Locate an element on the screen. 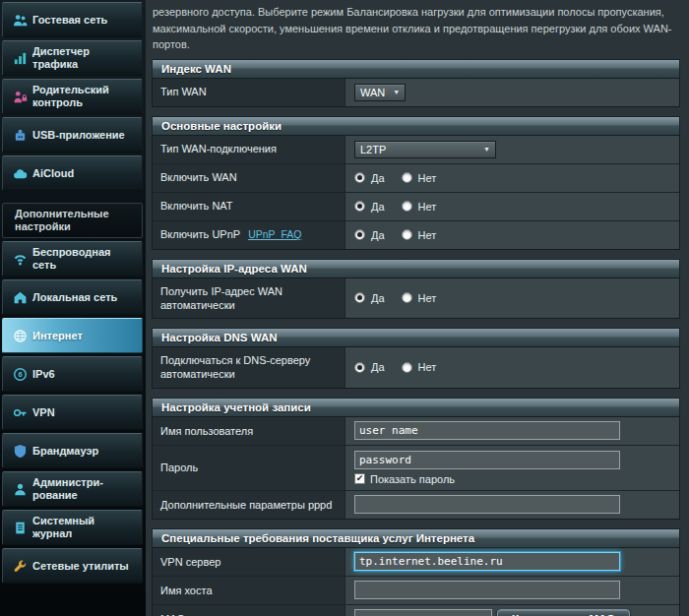 Image resolution: width=689 pixels, height=616 pixels. sidebar-item-parental-control: Родительский контроль is located at coordinates (73, 96).